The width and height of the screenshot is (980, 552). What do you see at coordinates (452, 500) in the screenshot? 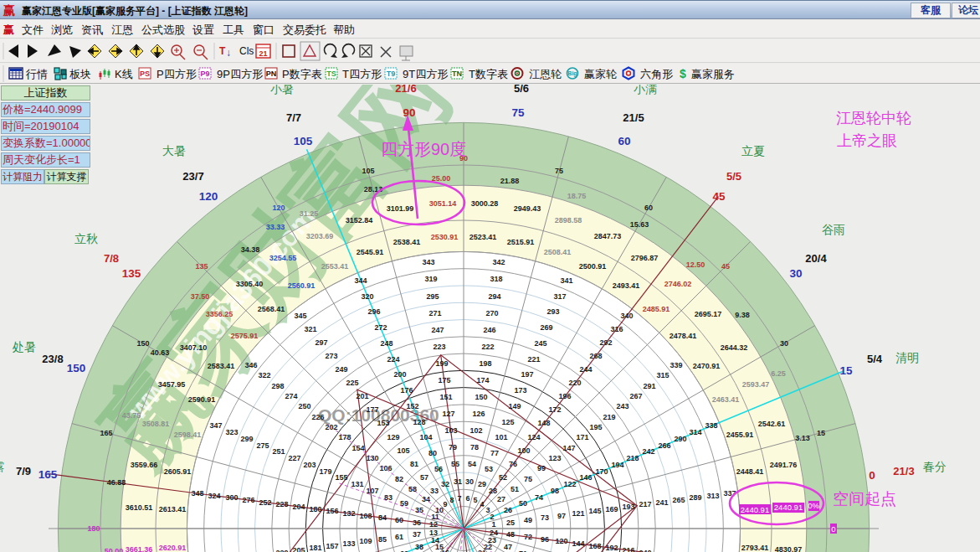
I see `svg-text: 8` at bounding box center [452, 500].